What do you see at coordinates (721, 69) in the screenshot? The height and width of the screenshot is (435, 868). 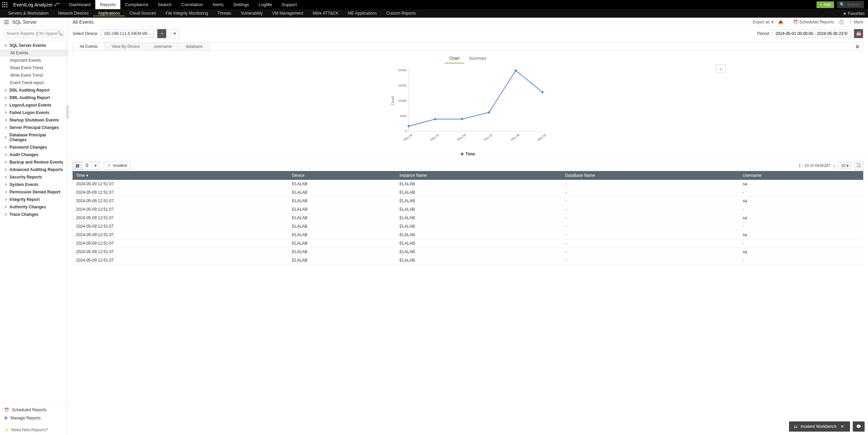 I see `chart-type-dropdown: ⌄` at bounding box center [721, 69].